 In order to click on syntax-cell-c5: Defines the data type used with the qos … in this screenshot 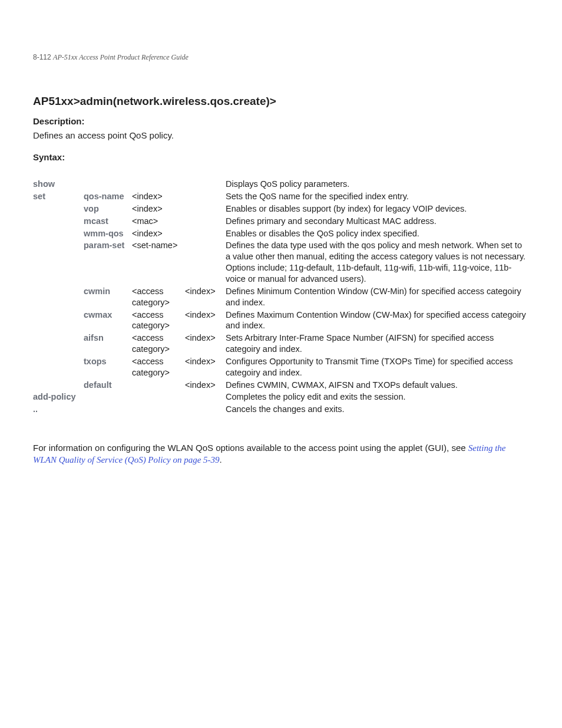, I will do `click(377, 262)`.